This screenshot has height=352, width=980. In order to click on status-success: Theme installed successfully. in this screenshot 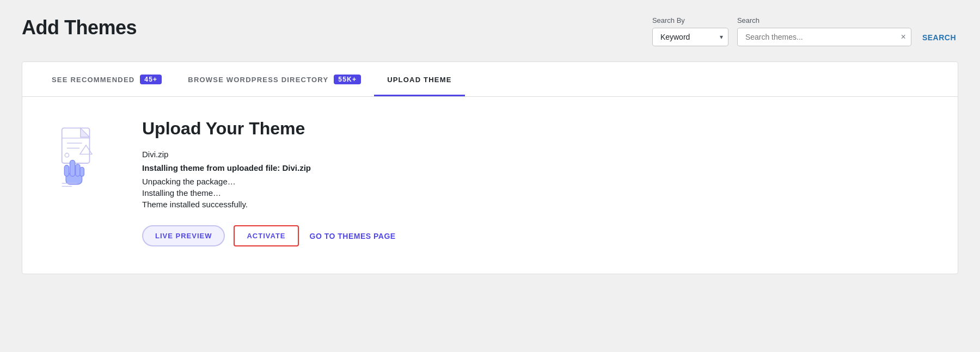, I will do `click(536, 205)`.